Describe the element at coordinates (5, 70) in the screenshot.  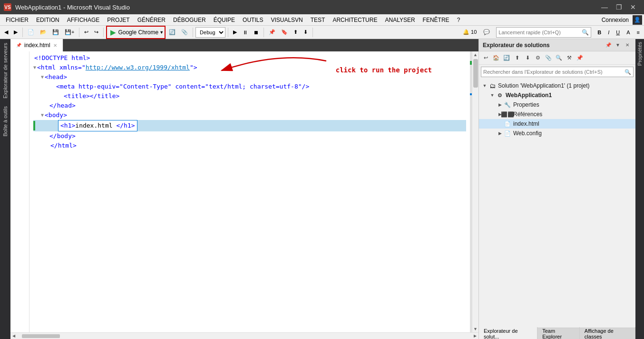
I see `sidebar-tab-server-explorer: Explorateur de serveurs` at that location.